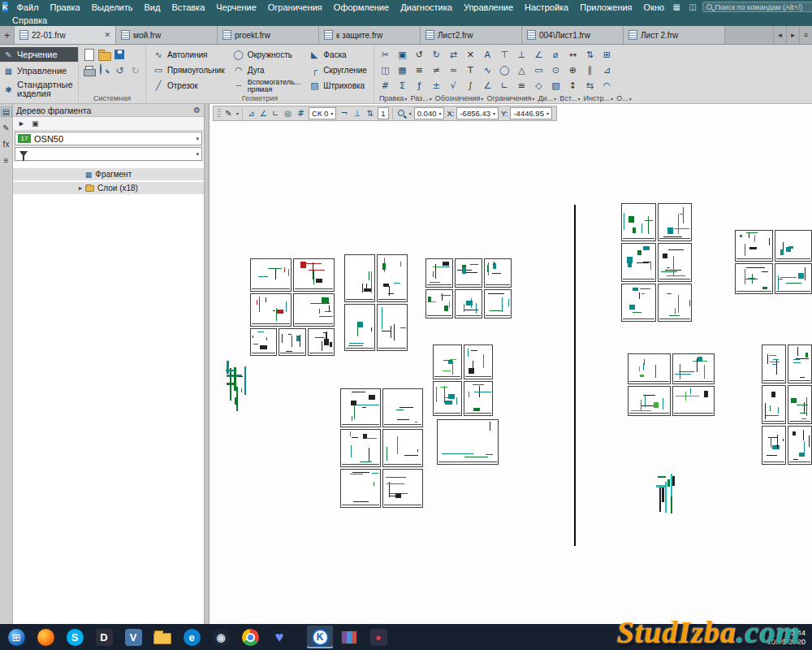 This screenshot has width=812, height=650. I want to click on line-style-icon: ✎, so click(229, 114).